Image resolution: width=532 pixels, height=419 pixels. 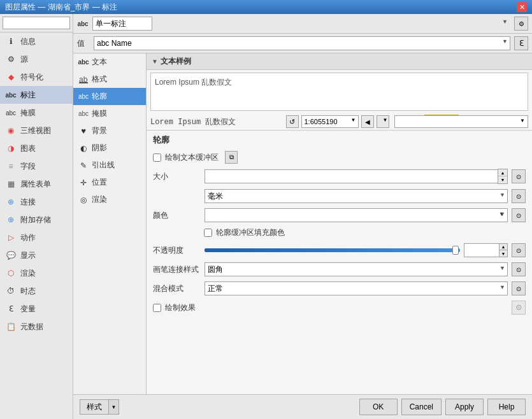 I want to click on sidebar-item-3dview: ◉ 三维视图, so click(x=36, y=131).